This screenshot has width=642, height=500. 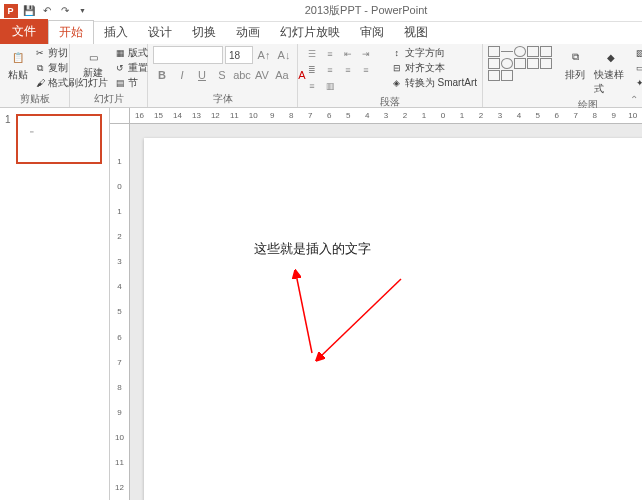 What do you see at coordinates (611, 72) in the screenshot?
I see `quick-styles-button: ◆ 快速样式` at bounding box center [611, 72].